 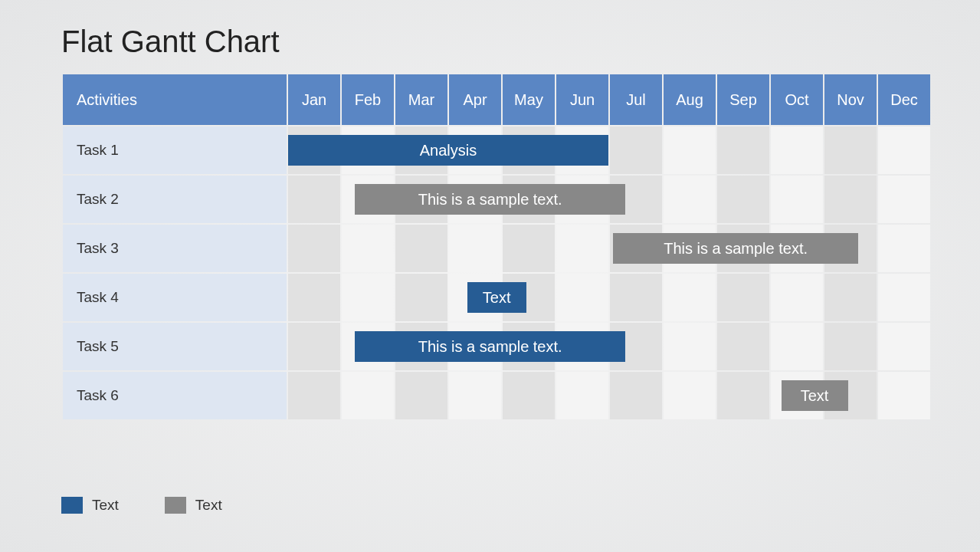 What do you see at coordinates (797, 100) in the screenshot?
I see `header-month: Oct` at bounding box center [797, 100].